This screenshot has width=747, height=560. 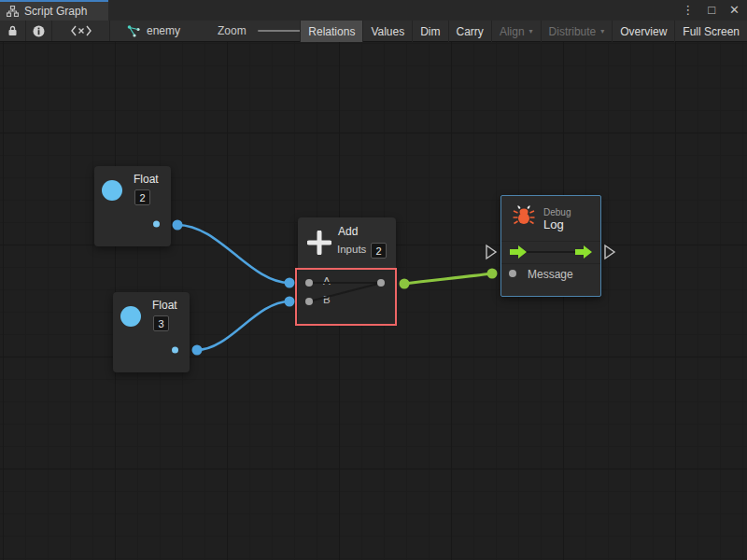 What do you see at coordinates (13, 31) in the screenshot?
I see `lock-icon` at bounding box center [13, 31].